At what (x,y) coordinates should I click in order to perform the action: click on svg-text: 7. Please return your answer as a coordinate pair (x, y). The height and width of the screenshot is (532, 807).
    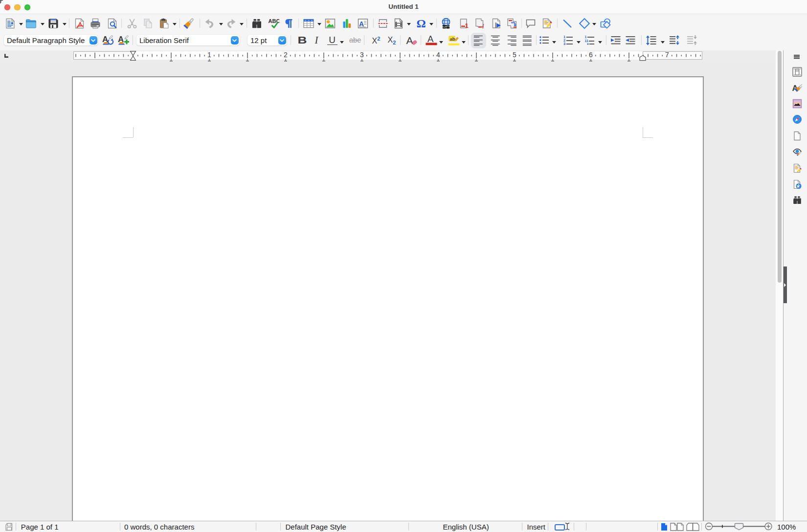
    Looking at the image, I should click on (667, 55).